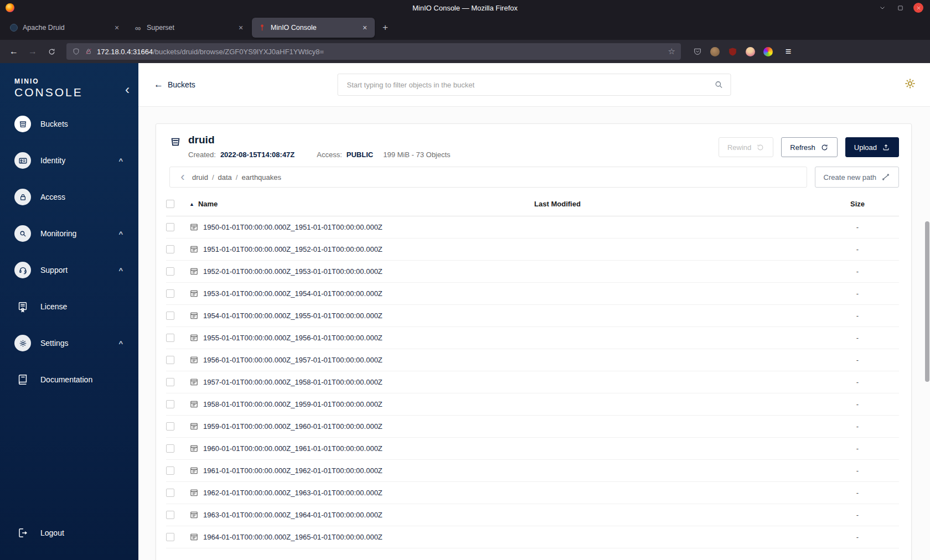  I want to click on object-name-cell: 1960-01-01T00:00:00.000Z_1961-01-01T00:0…, so click(311, 448).